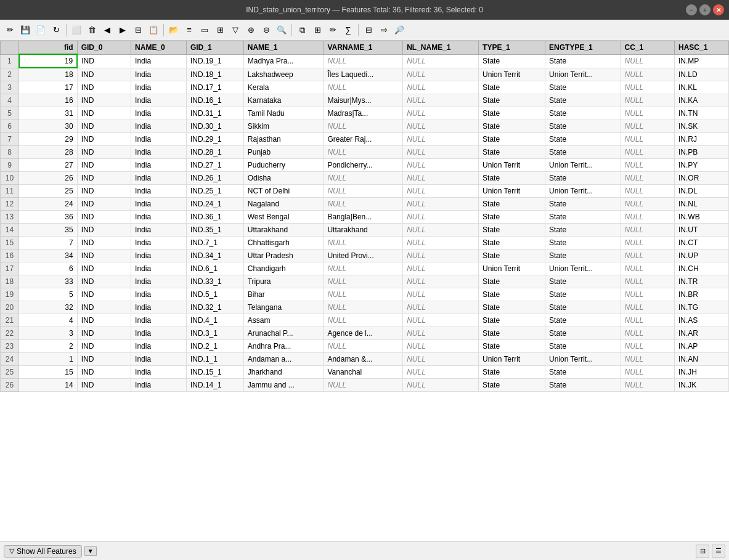 This screenshot has width=729, height=560. Describe the element at coordinates (365, 269) in the screenshot. I see `table-row: 176INDIndiaIND.6_1ChandigarhNULLNULLUnio…` at that location.